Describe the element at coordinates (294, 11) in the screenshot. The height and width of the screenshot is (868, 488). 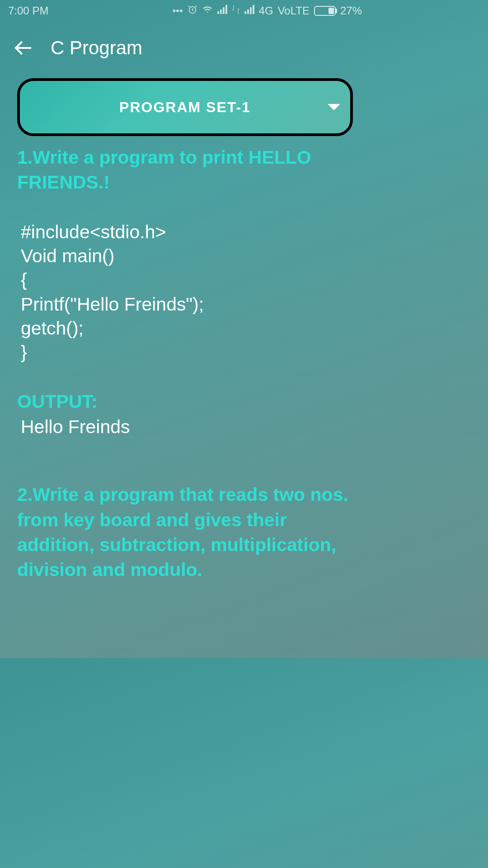
I see `volte-label: VoLTE` at that location.